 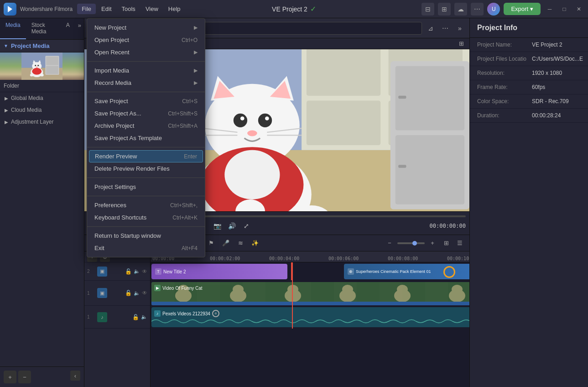 I want to click on info-row-name: Project Name: VE Project 2, so click(x=529, y=45).